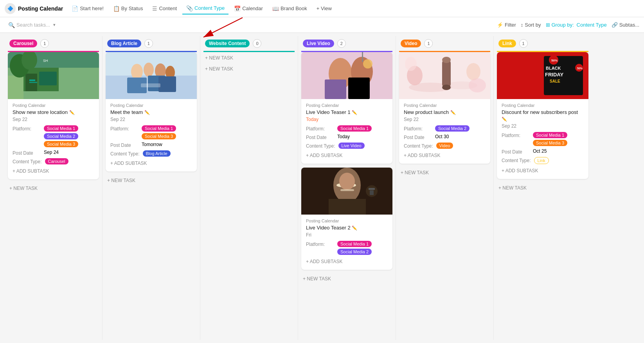 The image size is (644, 343). What do you see at coordinates (294, 9) in the screenshot?
I see `tab-brand-book-label: Brand Book` at bounding box center [294, 9].